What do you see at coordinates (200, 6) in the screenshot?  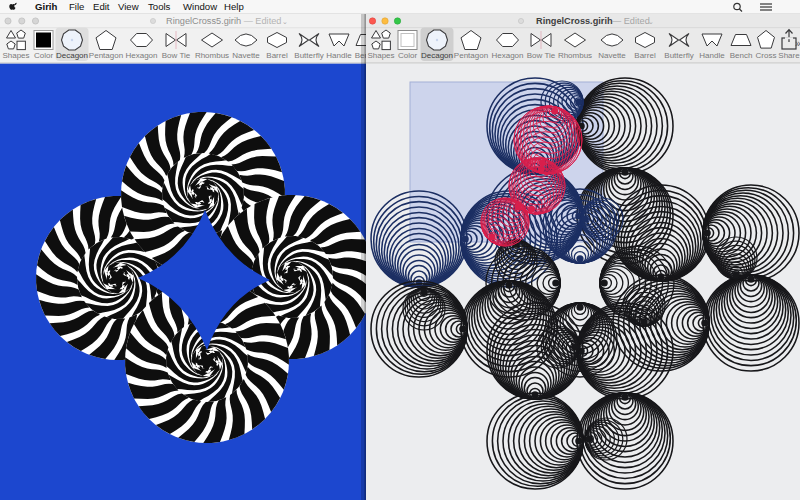 I see `svg-text: Window` at bounding box center [200, 6].